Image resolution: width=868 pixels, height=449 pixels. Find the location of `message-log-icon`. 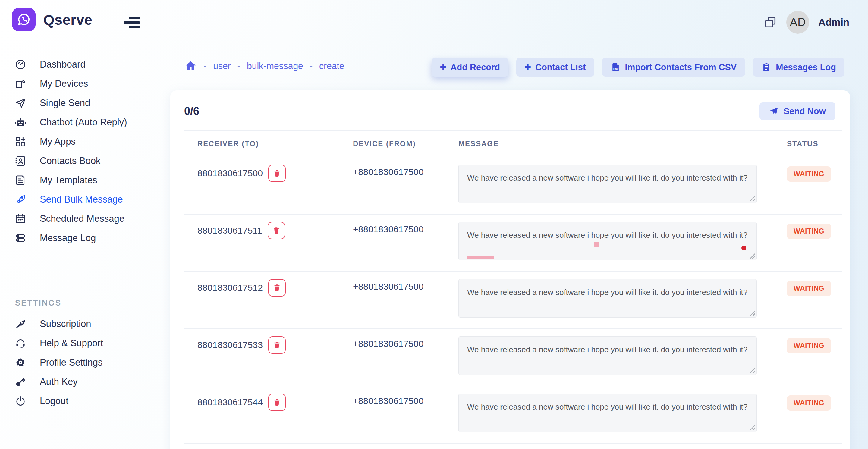

message-log-icon is located at coordinates (20, 238).